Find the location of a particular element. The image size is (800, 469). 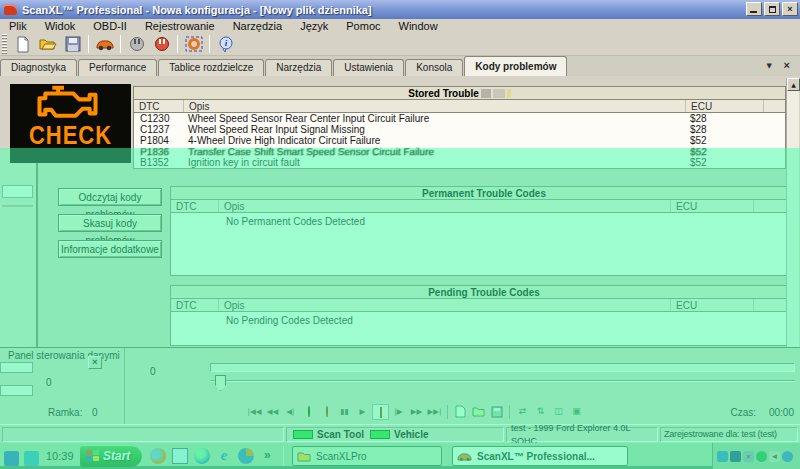

skip-to-start-button: |◀◀ is located at coordinates (254, 412).